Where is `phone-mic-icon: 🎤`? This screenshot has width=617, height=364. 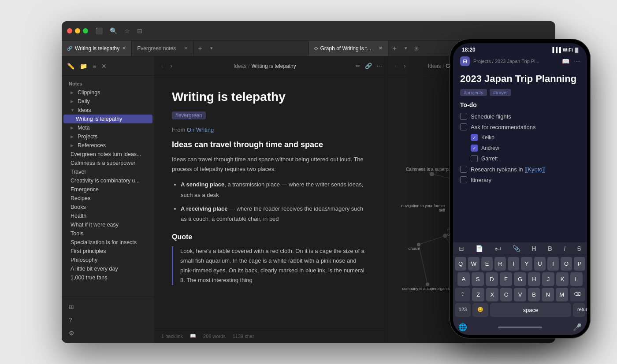 phone-mic-icon: 🎤 is located at coordinates (577, 327).